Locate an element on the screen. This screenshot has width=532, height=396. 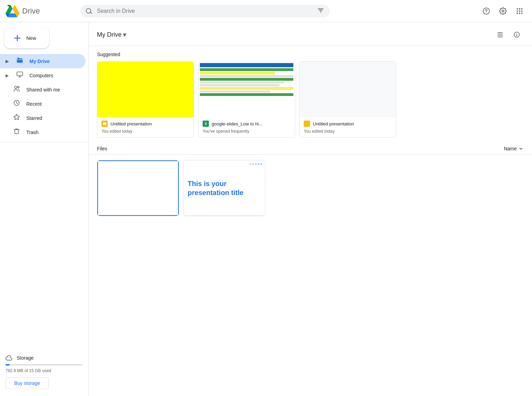
help-button is located at coordinates (486, 11).